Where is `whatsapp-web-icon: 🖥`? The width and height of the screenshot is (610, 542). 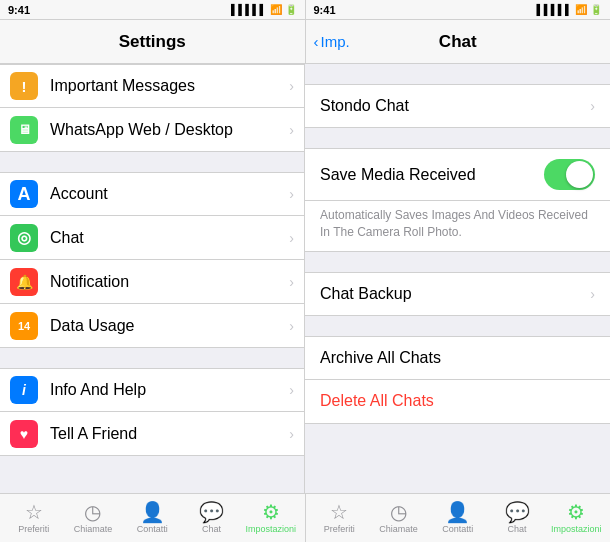
whatsapp-web-icon: 🖥 is located at coordinates (24, 130).